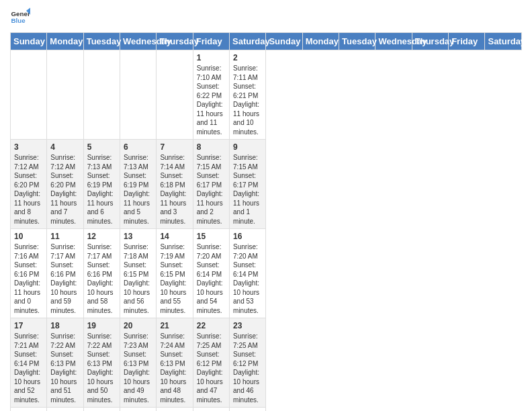  What do you see at coordinates (175, 410) in the screenshot?
I see `day-cell: 28Sunrise: 7:29 AM Sunset: 6:12 PM Dayli…` at bounding box center [175, 410].